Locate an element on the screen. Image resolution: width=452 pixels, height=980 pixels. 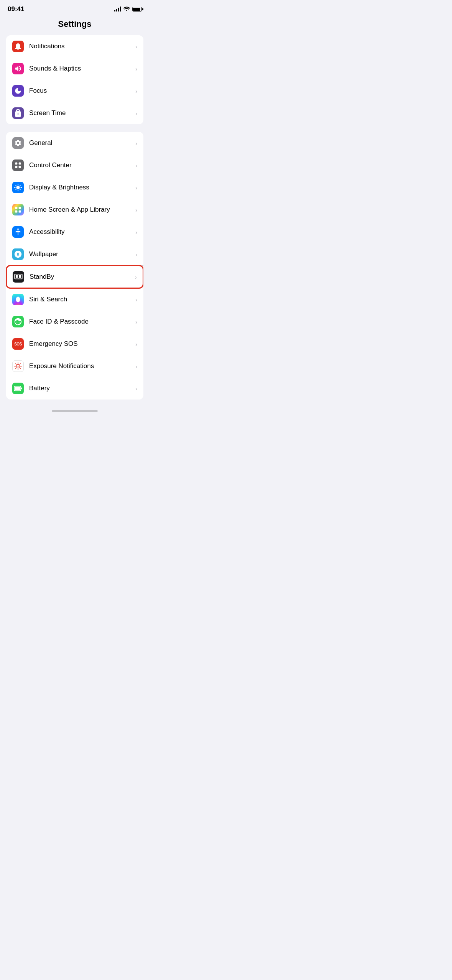
sounds-label: Sounds & Haptics is located at coordinates (82, 69).